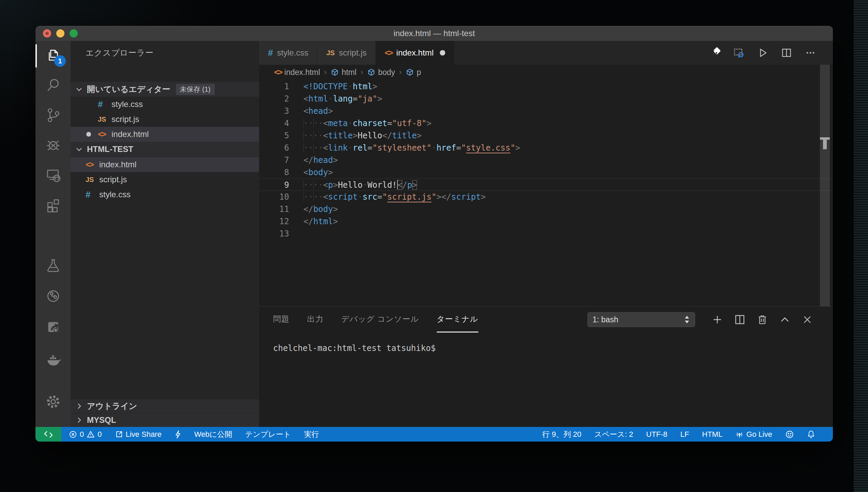 The image size is (868, 492). I want to click on breadcrumb-index-html: <>index.html, so click(297, 72).